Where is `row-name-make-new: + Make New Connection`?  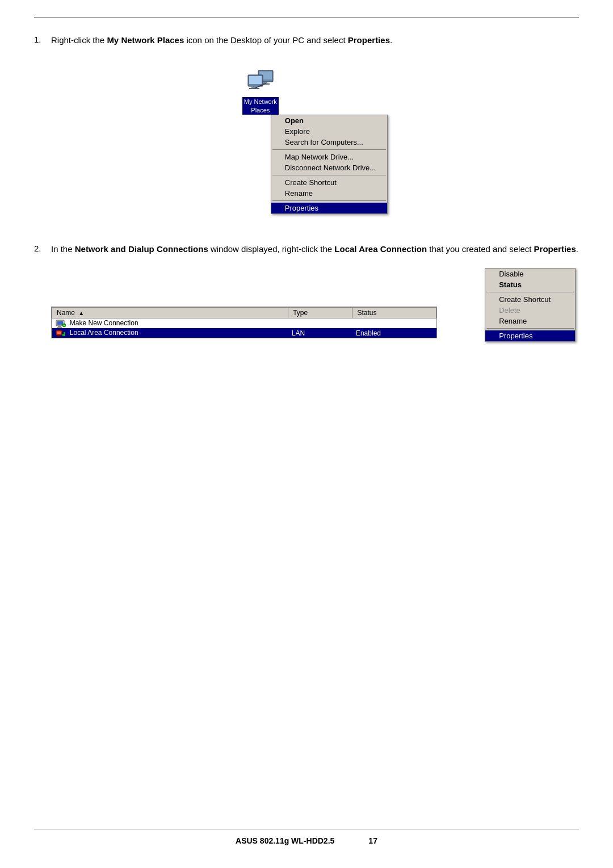
row-name-make-new: + Make New Connection is located at coordinates (170, 324).